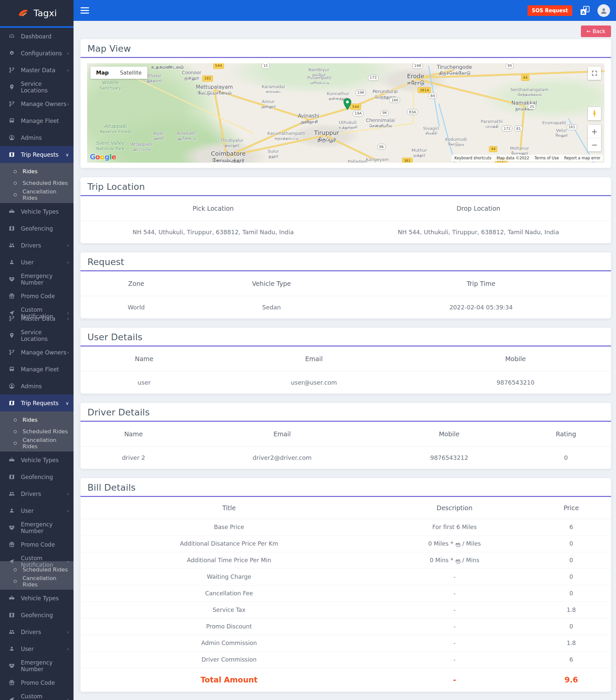  I want to click on map-place-label: Agaliஅகளி, so click(158, 136).